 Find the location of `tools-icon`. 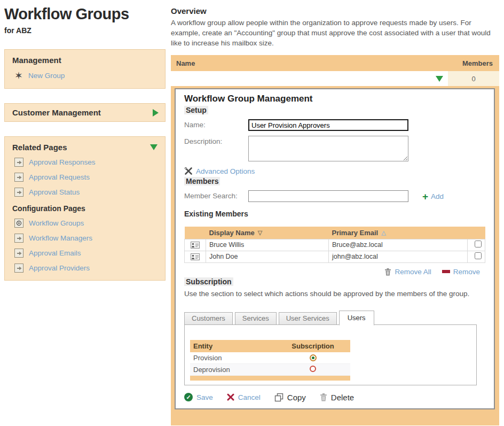

tools-icon is located at coordinates (188, 171).